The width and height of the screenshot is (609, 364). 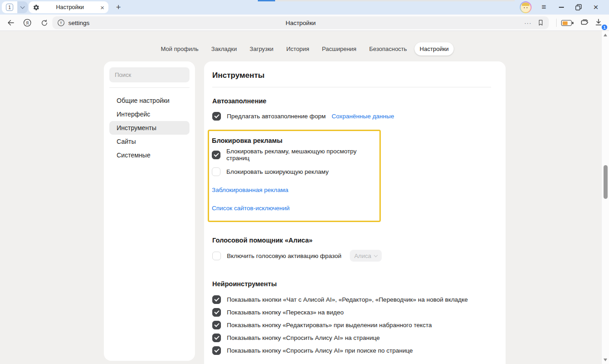 I want to click on tab-title: Настройки, so click(x=70, y=7).